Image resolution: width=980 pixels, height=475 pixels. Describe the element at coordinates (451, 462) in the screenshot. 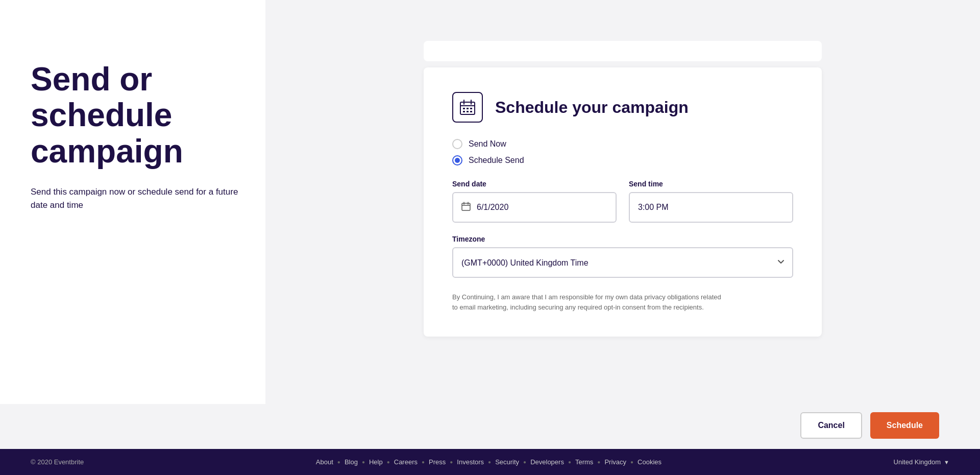

I see `footer-sep-5: ●` at that location.